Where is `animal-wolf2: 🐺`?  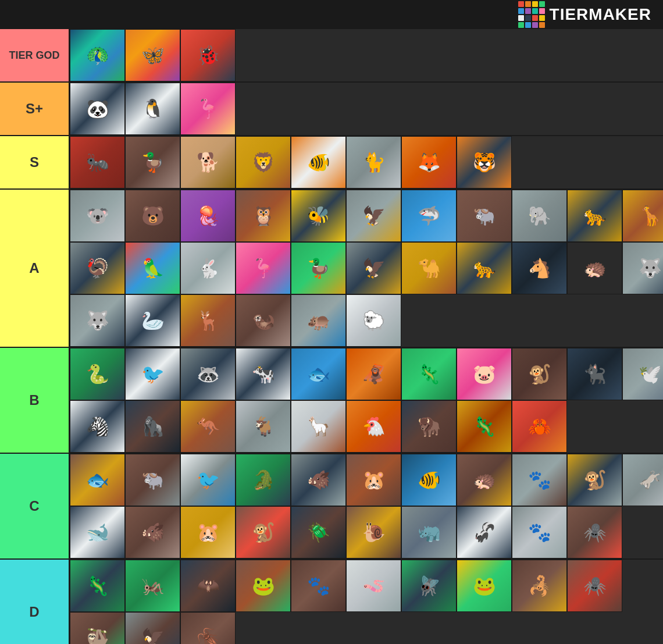
animal-wolf2: 🐺 is located at coordinates (643, 268).